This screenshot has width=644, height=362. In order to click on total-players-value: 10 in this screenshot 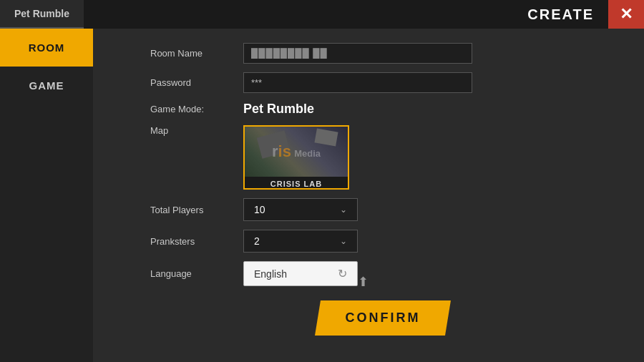, I will do `click(260, 210)`.